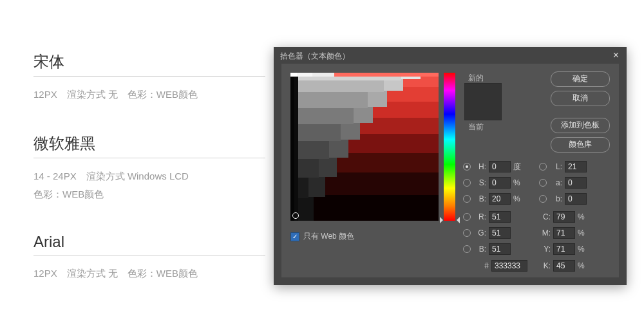 This screenshot has height=325, width=644. What do you see at coordinates (149, 169) in the screenshot?
I see `spec-block: 微软雅黑 14 - 24PX 渲染方式 Windows LCD 色彩：WEB颜色` at bounding box center [149, 169].